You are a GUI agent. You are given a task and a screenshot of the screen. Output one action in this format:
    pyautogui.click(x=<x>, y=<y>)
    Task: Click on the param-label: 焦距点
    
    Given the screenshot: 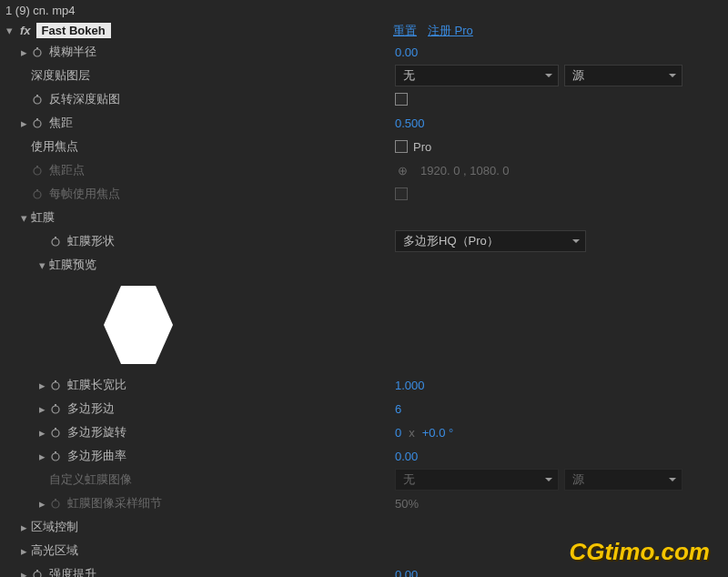 What is the action you would take?
    pyautogui.click(x=67, y=170)
    